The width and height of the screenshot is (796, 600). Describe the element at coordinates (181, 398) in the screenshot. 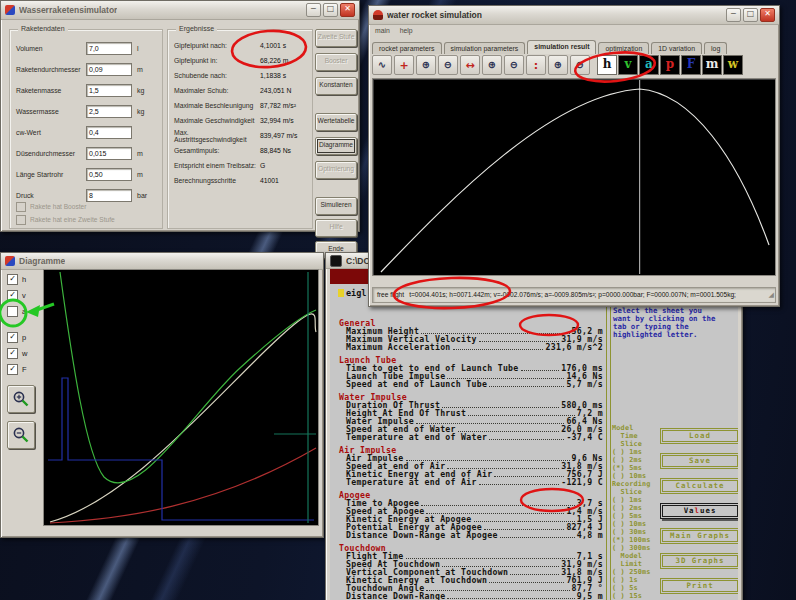

I see `diagramme-plot` at that location.